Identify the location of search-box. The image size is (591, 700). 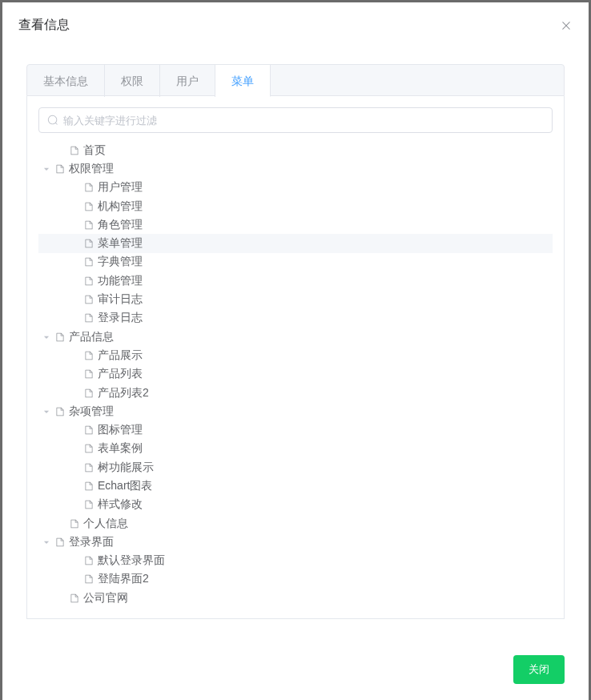
(296, 120).